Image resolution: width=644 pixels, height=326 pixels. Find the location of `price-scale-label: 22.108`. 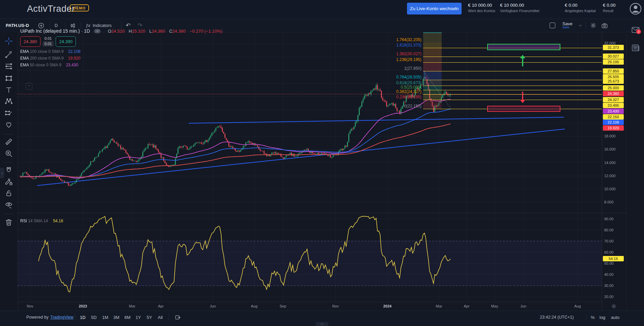

price-scale-label: 22.108 is located at coordinates (613, 122).